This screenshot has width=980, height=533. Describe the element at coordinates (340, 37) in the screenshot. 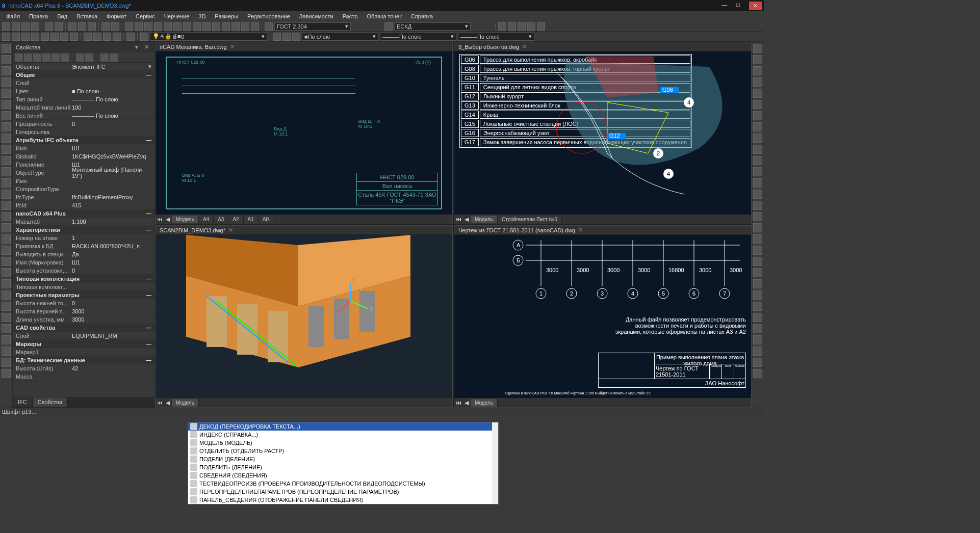

I see `color-combo: ■ По слою▾` at that location.